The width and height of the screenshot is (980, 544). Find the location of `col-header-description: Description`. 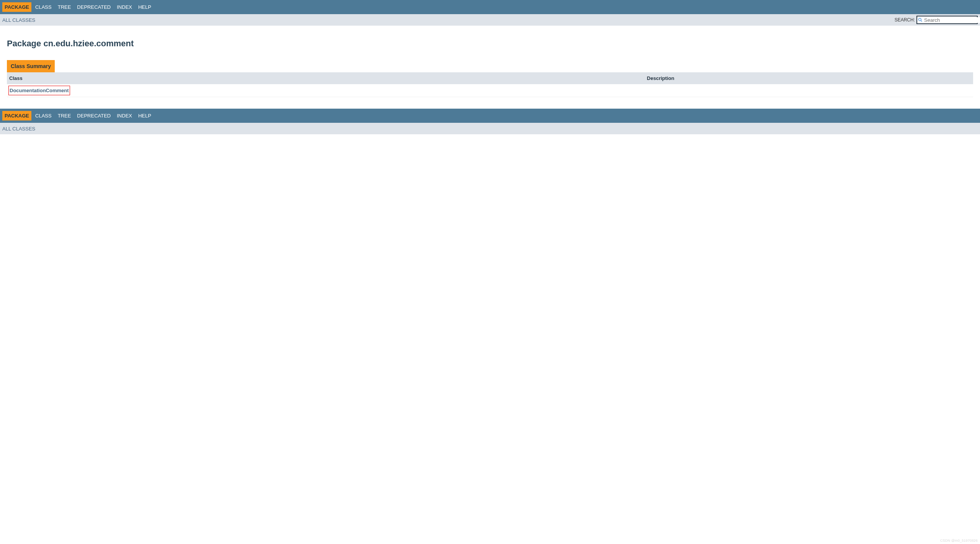

col-header-description: Description is located at coordinates (809, 78).